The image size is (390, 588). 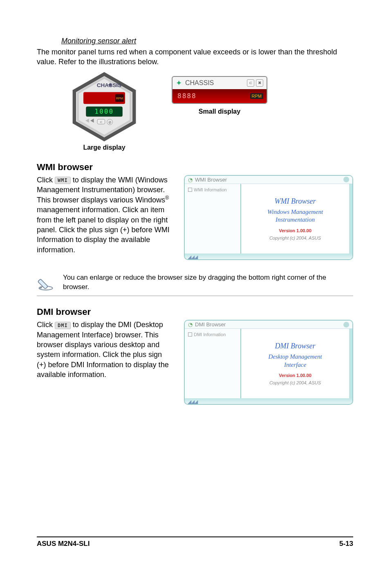 What do you see at coordinates (104, 112) in the screenshot?
I see `svg-text: 1000` at bounding box center [104, 112].